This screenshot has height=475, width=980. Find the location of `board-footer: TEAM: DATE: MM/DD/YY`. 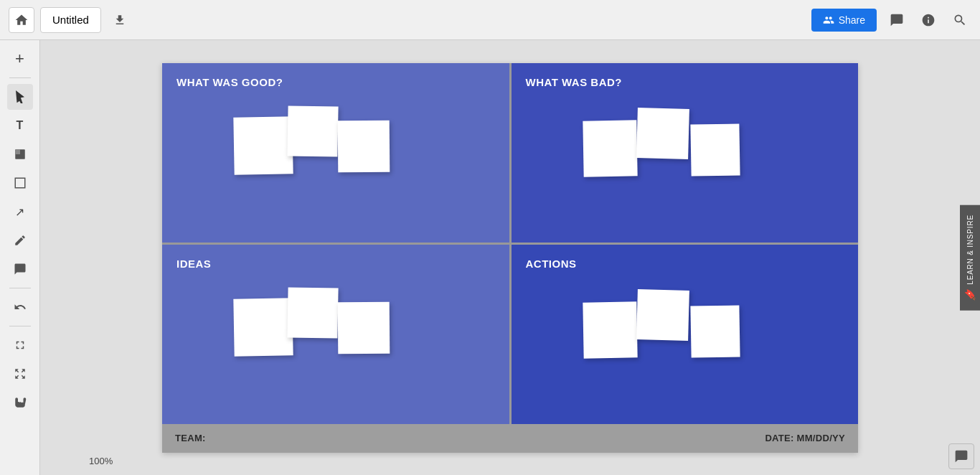

board-footer: TEAM: DATE: MM/DD/YY is located at coordinates (510, 438).